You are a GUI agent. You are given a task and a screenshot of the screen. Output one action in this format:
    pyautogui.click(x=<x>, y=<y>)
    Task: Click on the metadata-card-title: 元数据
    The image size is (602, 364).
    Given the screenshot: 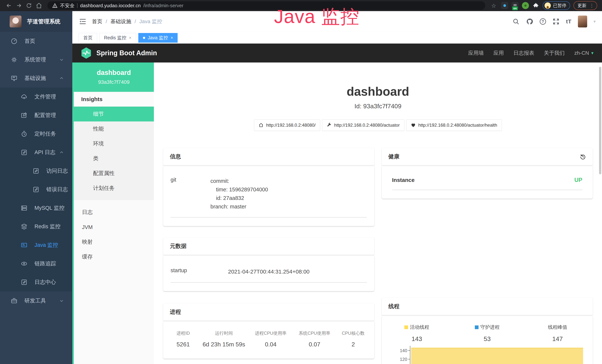 What is the action you would take?
    pyautogui.click(x=178, y=246)
    